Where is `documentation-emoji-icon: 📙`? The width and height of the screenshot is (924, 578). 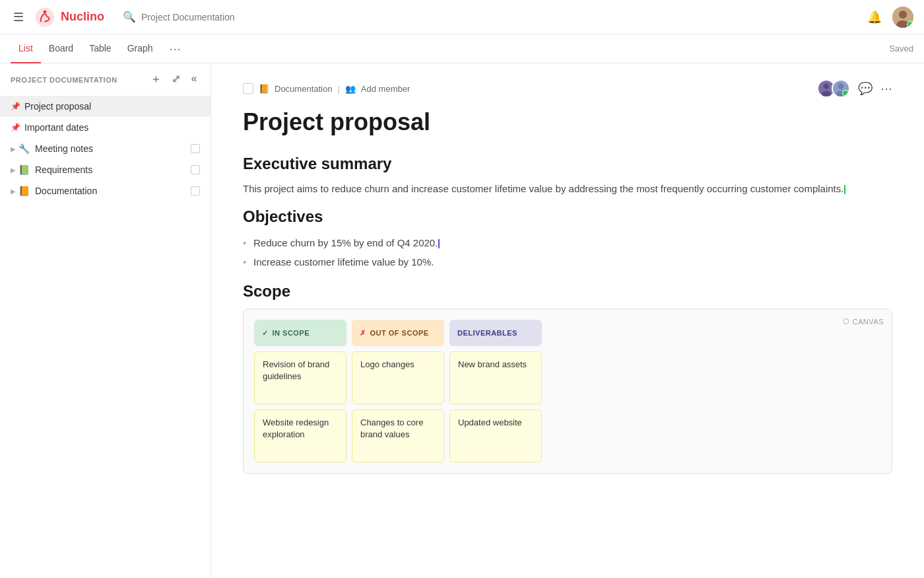
documentation-emoji-icon: 📙 is located at coordinates (24, 191).